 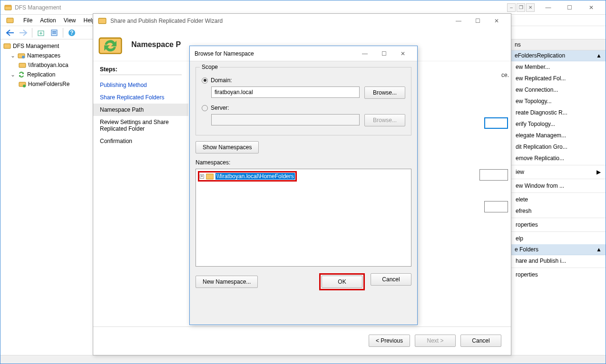 I want to click on dialog-footer: New Namespace... OK Cancel, so click(x=303, y=282).